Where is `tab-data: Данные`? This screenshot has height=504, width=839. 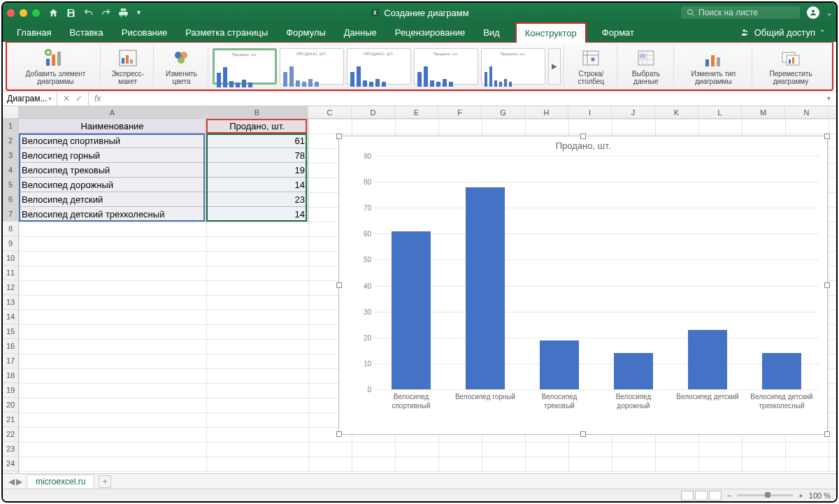 tab-data: Данные is located at coordinates (361, 32).